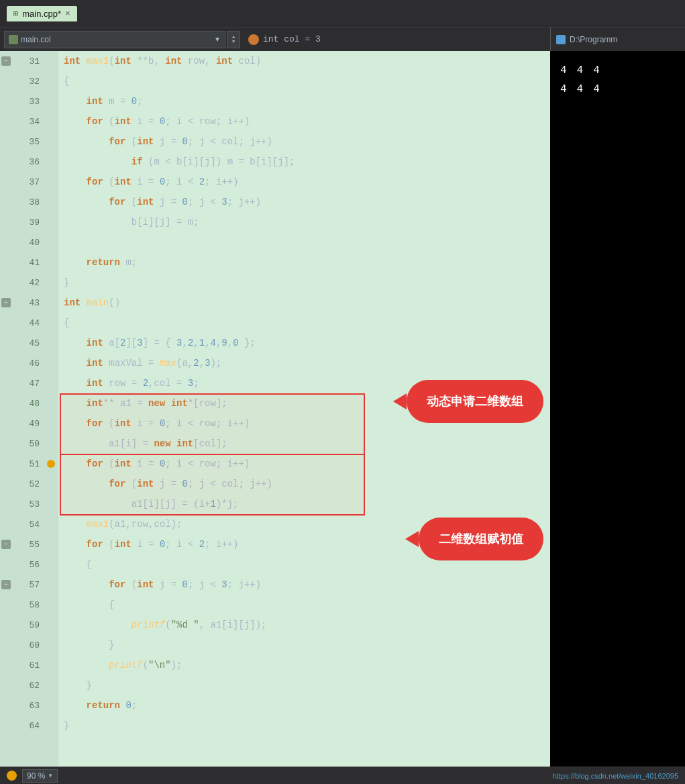 The height and width of the screenshot is (784, 685). I want to click on line-number-42: 42, so click(21, 283).